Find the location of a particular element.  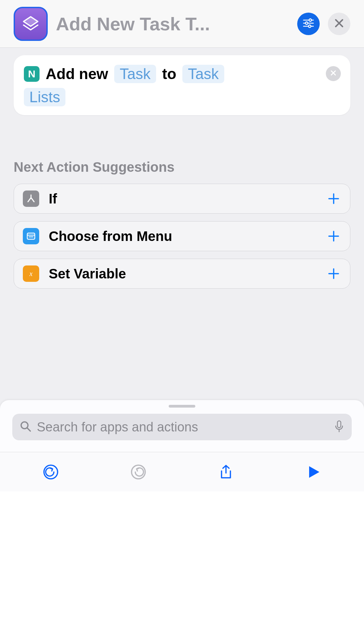

action-param-target-1: Task is located at coordinates (203, 74).